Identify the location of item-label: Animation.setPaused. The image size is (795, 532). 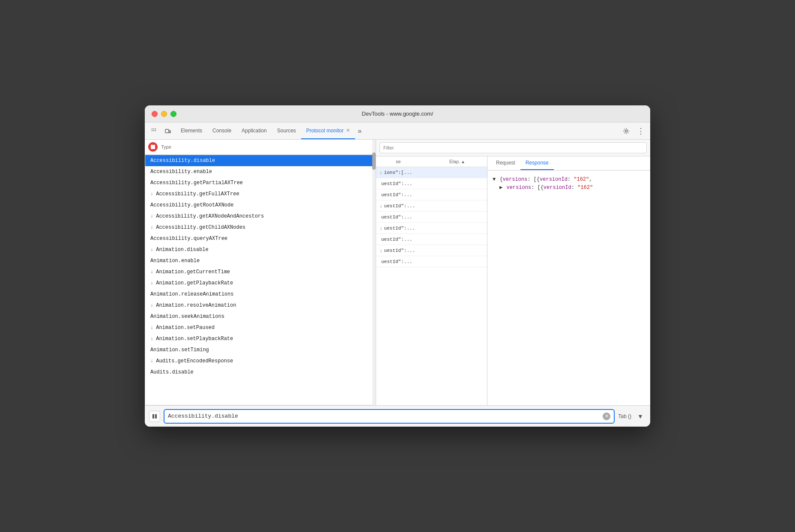
(185, 328).